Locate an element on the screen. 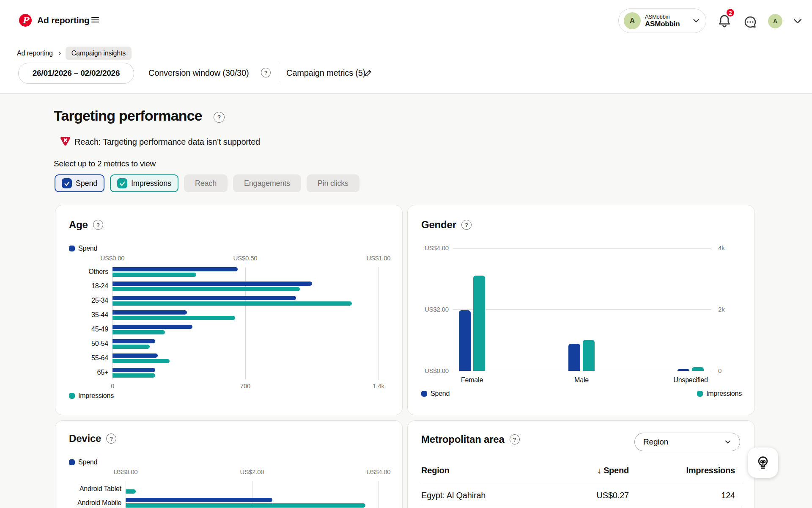 The height and width of the screenshot is (508, 812). device-chart-card: Device ? Spend US$0.00US$2.00US$4.00Andr… is located at coordinates (229, 464).